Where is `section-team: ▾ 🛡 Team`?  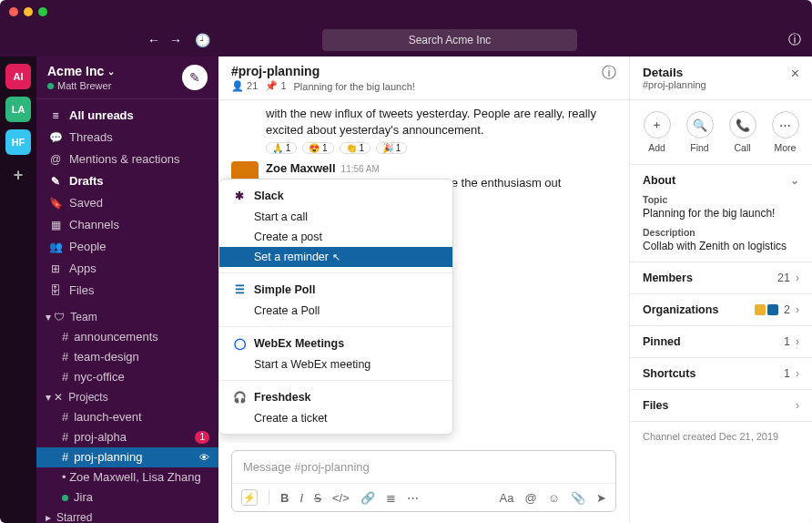
section-team: ▾ 🛡 Team is located at coordinates (127, 317).